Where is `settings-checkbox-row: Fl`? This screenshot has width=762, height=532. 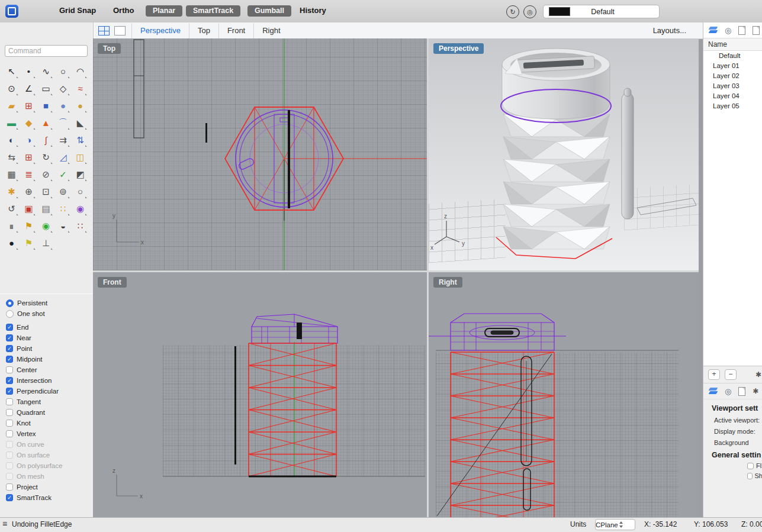 settings-checkbox-row: Fl is located at coordinates (733, 464).